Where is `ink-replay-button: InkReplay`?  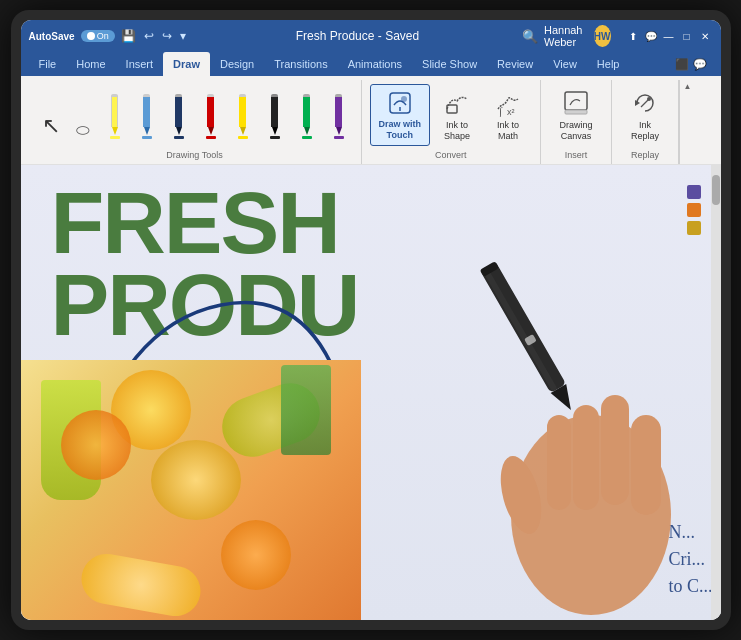
ink-replay-button: InkReplay is located at coordinates (645, 115).